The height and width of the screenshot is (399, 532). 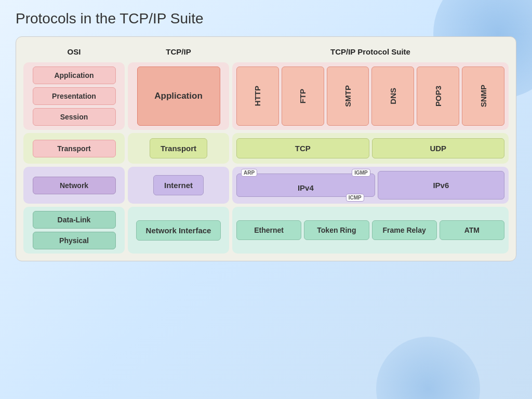 I want to click on arp-badge: ARP, so click(x=249, y=172).